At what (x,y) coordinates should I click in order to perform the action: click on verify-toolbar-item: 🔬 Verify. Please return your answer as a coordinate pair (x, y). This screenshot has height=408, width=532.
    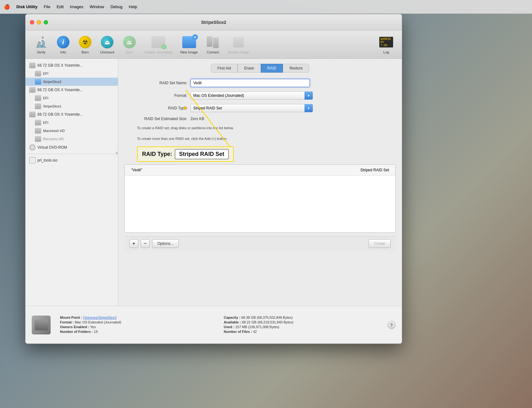
    Looking at the image, I should click on (41, 45).